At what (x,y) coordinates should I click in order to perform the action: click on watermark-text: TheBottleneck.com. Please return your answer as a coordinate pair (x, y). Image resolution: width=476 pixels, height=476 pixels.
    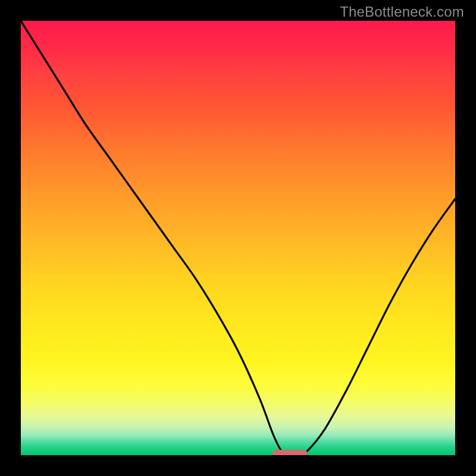
    Looking at the image, I should click on (402, 12).